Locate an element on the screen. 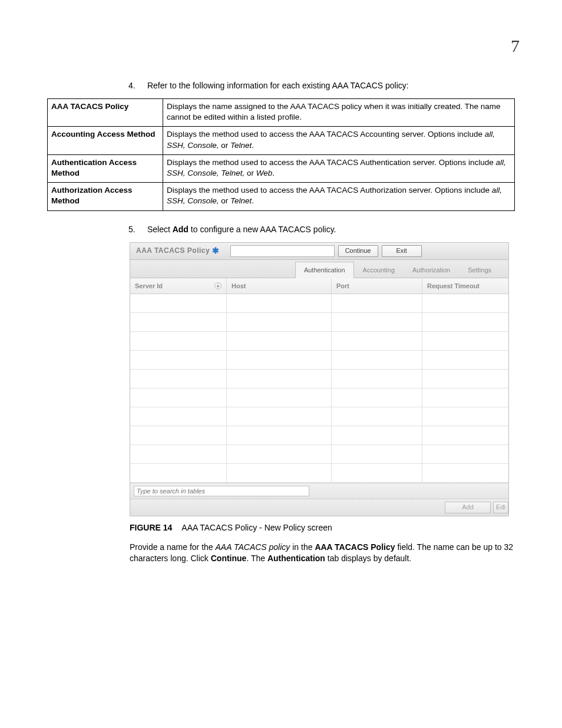 Image resolution: width=562 pixels, height=728 pixels. grid-search-input is located at coordinates (222, 491).